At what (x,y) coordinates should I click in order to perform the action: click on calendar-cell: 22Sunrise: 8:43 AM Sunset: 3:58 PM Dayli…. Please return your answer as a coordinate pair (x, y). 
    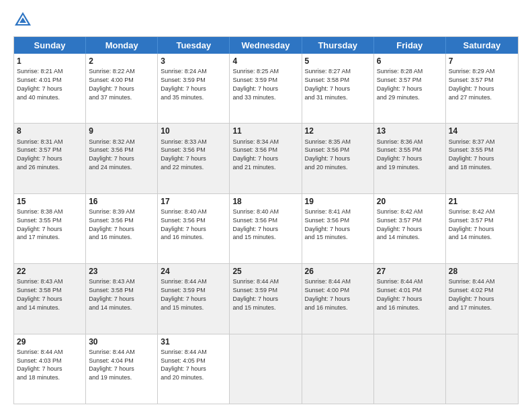
    Looking at the image, I should click on (50, 298).